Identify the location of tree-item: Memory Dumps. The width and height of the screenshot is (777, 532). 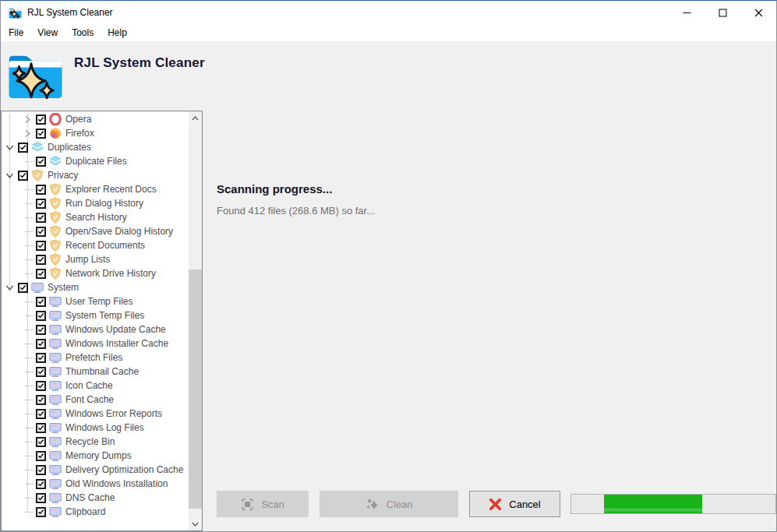
(95, 456).